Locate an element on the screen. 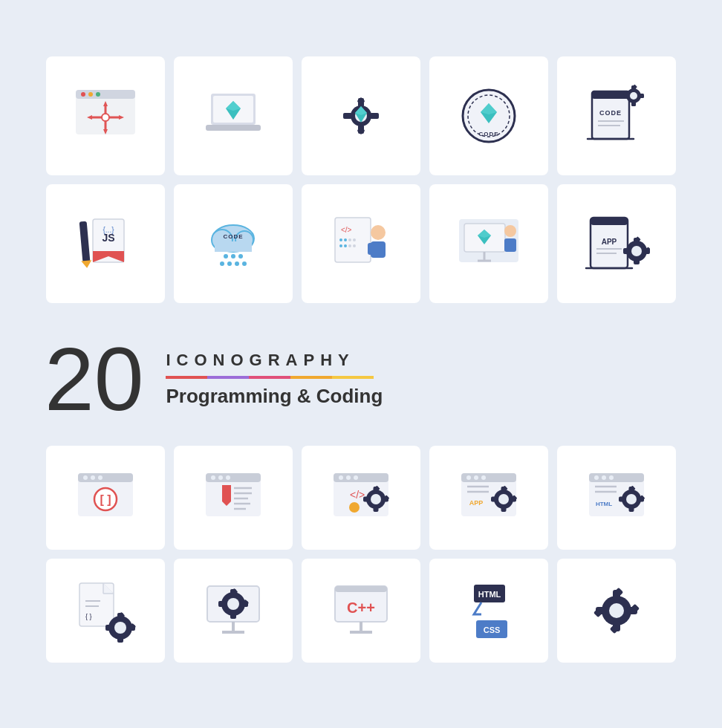 This screenshot has width=722, height=728. icon-card-r2c2: CODE is located at coordinates (233, 244).